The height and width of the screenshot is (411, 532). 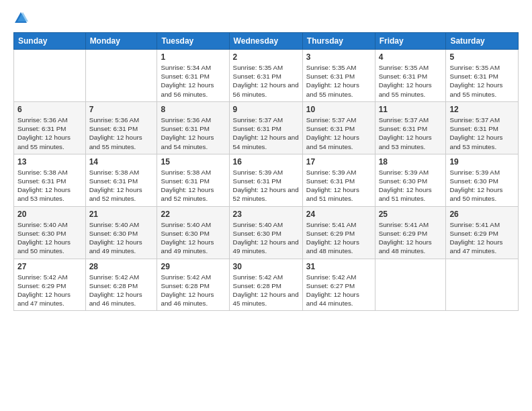 What do you see at coordinates (193, 81) in the screenshot?
I see `day-info: Sunrise: 5:34 AMSunset: 6:31 PMDaylight:…` at bounding box center [193, 81].